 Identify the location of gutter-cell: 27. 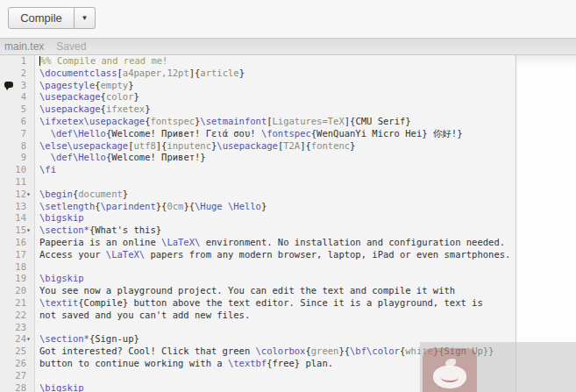
(18, 376).